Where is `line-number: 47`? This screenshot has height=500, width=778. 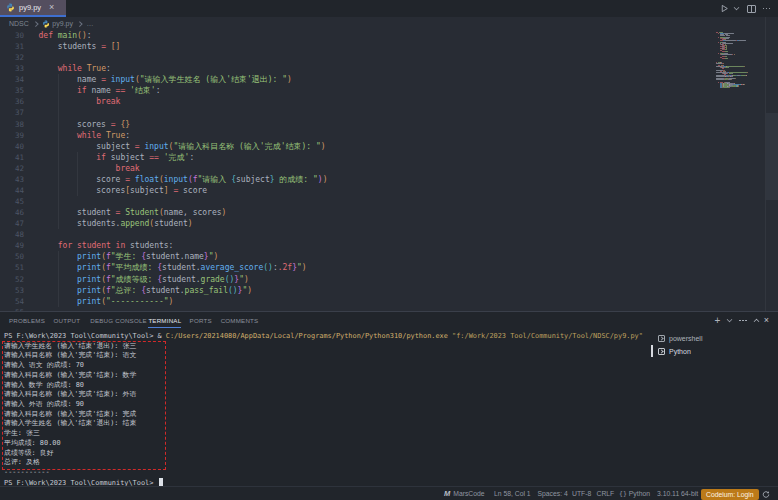
line-number: 47 is located at coordinates (12, 224).